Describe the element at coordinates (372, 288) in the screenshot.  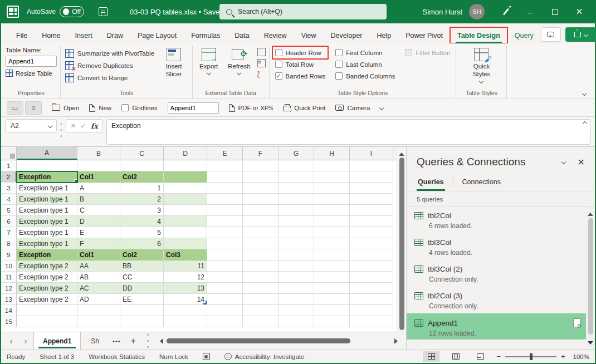
I see `cell-I12` at that location.